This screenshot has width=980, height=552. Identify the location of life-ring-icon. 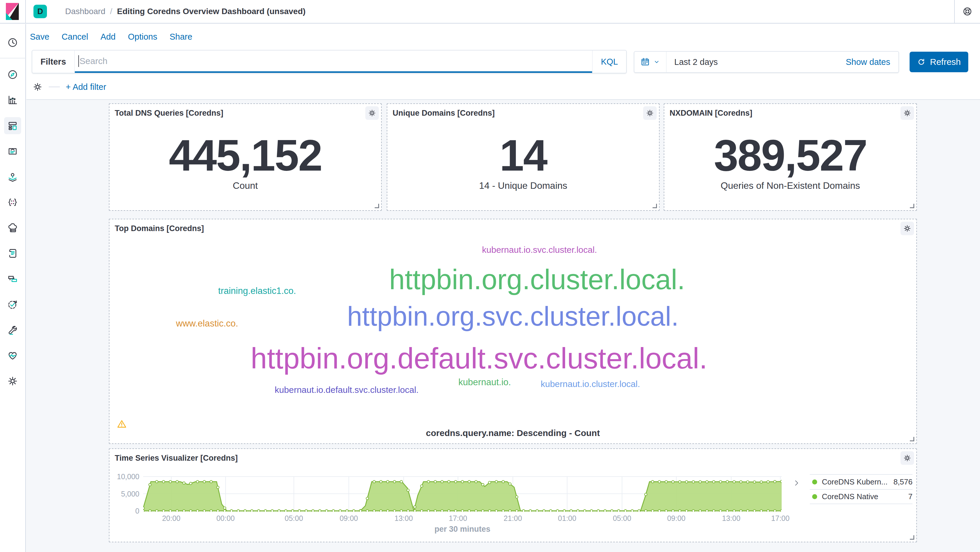
(967, 11).